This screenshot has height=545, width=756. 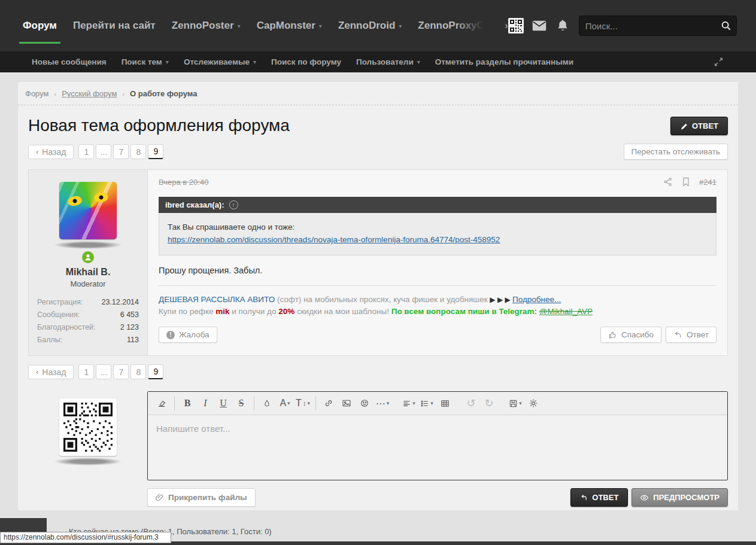 I want to click on nav-item-zennoproxychecker: ZennoProxyCh, so click(x=453, y=26).